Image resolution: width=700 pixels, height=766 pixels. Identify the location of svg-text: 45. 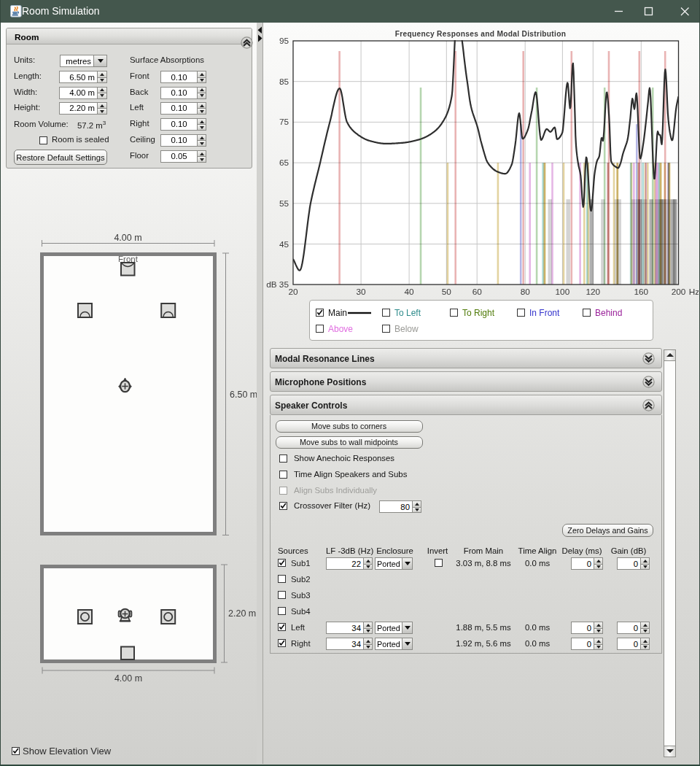
(284, 244).